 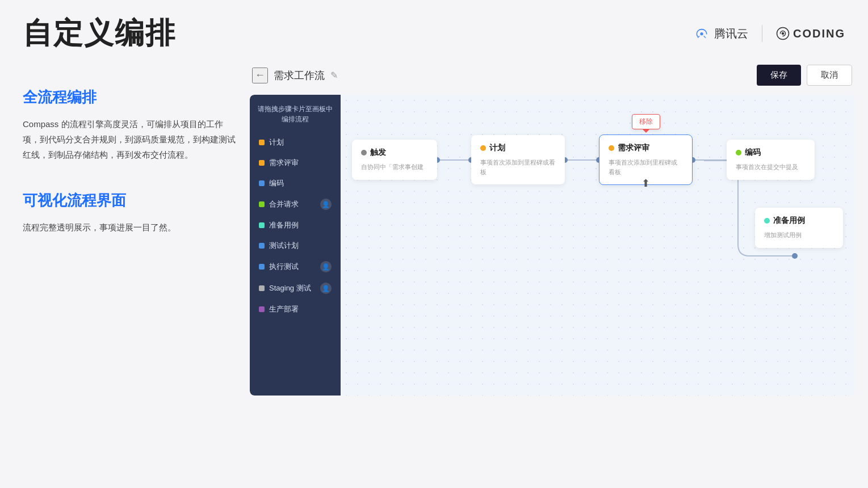 I want to click on flow-node-code-header: 编码, so click(x=771, y=153).